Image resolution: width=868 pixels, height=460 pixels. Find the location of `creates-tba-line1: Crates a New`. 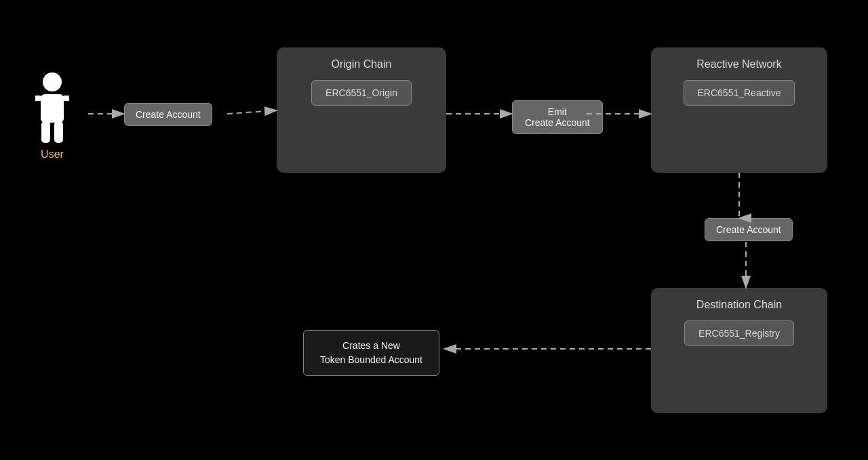

creates-tba-line1: Crates a New is located at coordinates (372, 346).